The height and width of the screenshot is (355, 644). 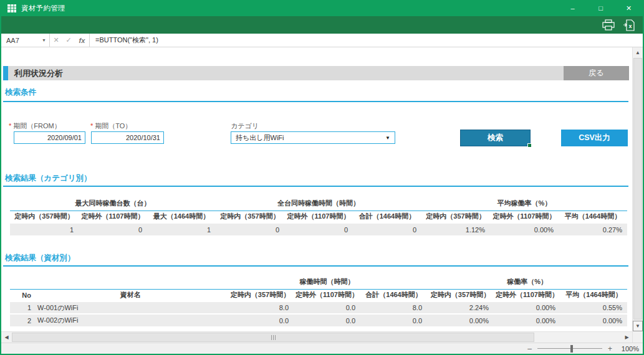 What do you see at coordinates (313, 138) in the screenshot?
I see `category-select: 持ち出し用WiFi ▼` at bounding box center [313, 138].